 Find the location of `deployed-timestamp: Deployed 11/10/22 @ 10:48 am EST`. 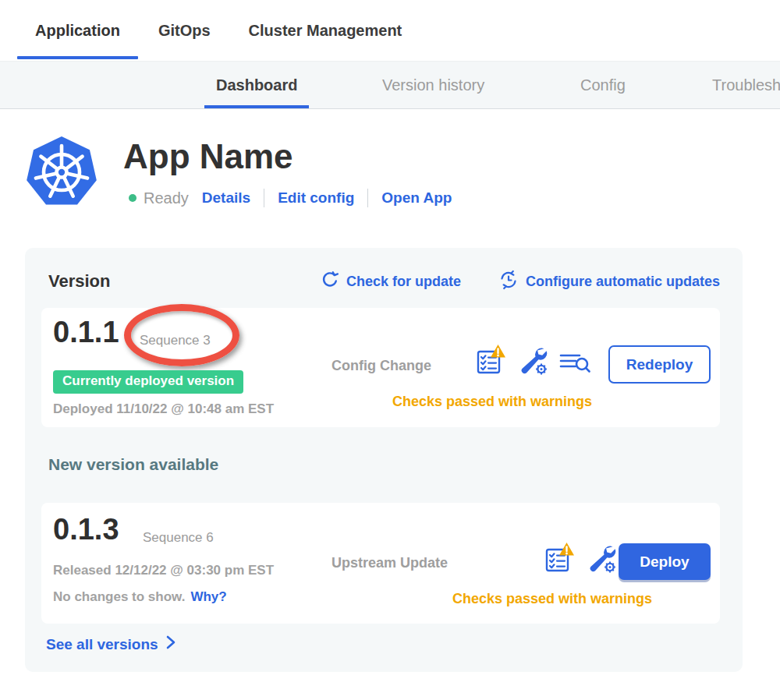

deployed-timestamp: Deployed 11/10/22 @ 10:48 am EST is located at coordinates (164, 409).